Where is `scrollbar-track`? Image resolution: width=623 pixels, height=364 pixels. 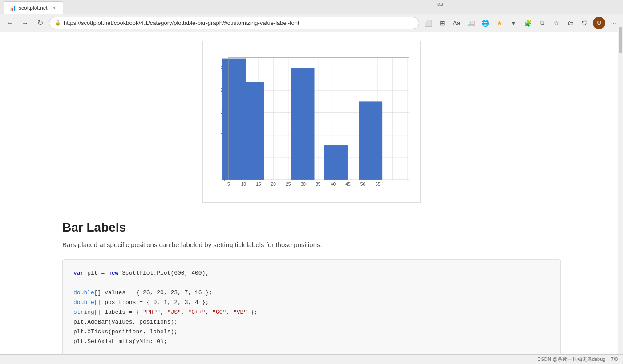
scrollbar-track is located at coordinates (620, 191).